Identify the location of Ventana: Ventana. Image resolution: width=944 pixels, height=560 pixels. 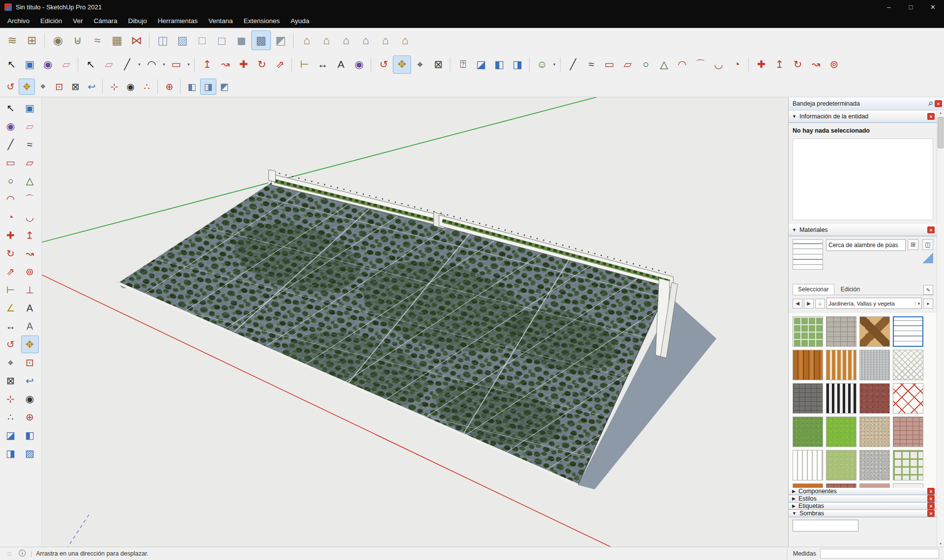
(221, 21).